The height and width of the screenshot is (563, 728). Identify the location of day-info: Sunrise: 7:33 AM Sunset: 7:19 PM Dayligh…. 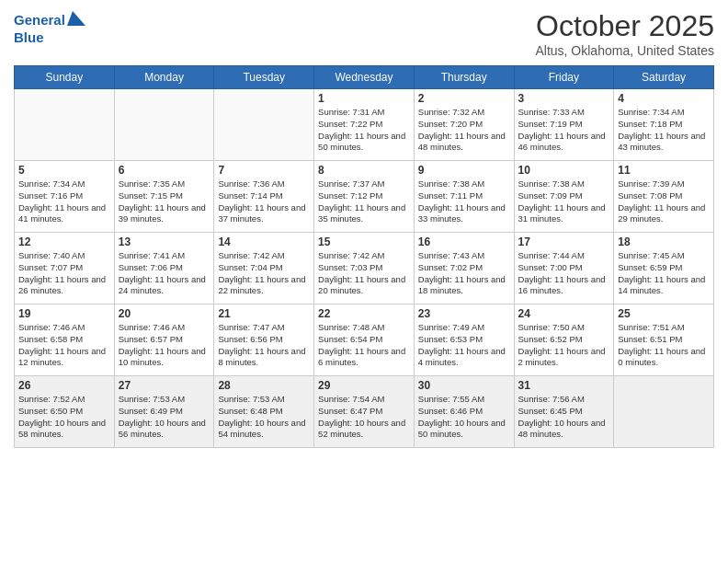
(564, 131).